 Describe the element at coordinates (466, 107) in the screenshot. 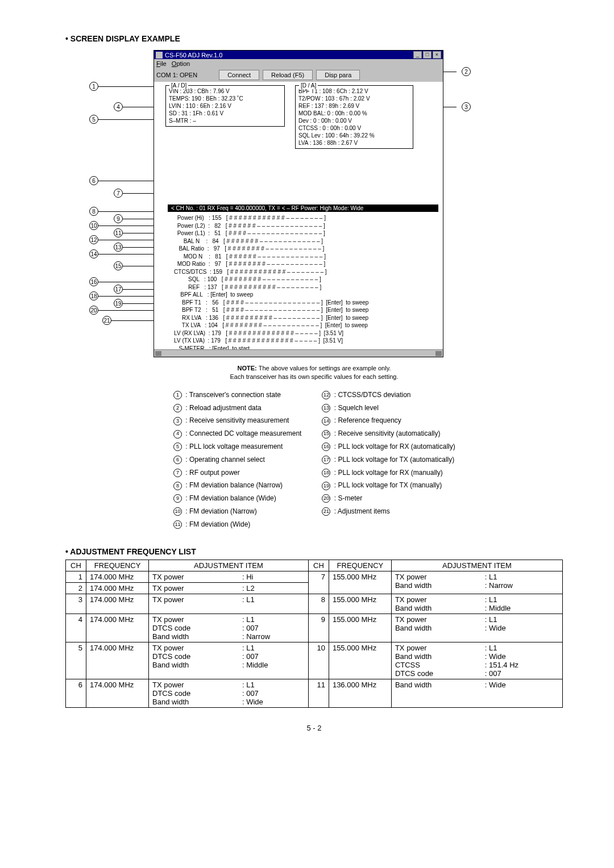

I see `callout-3: 3` at that location.